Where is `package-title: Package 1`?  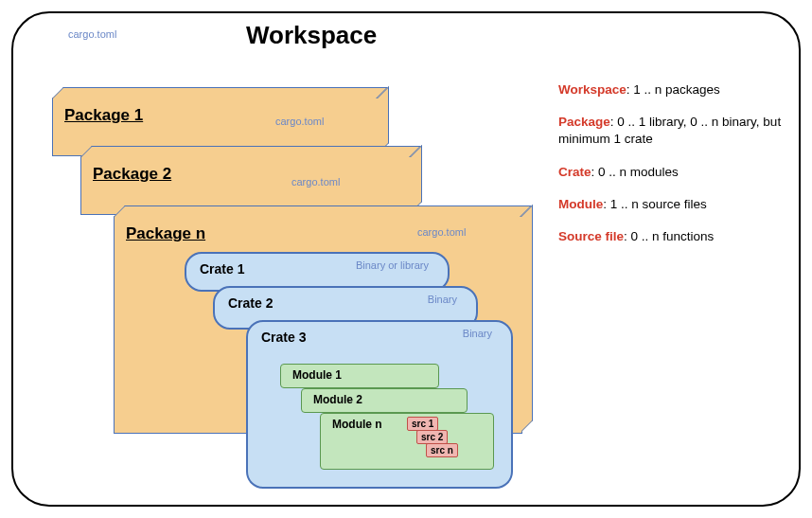 package-title: Package 1 is located at coordinates (104, 116).